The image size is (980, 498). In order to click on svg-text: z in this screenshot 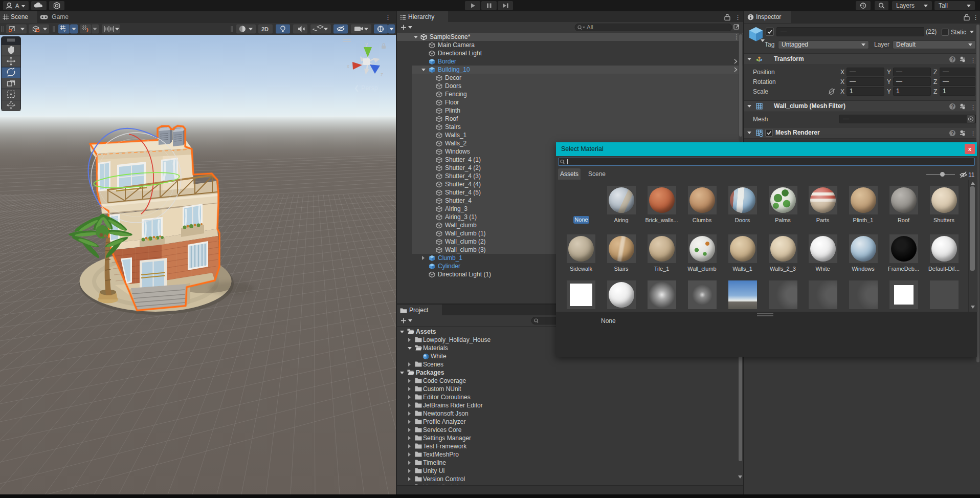, I will do `click(382, 75)`.